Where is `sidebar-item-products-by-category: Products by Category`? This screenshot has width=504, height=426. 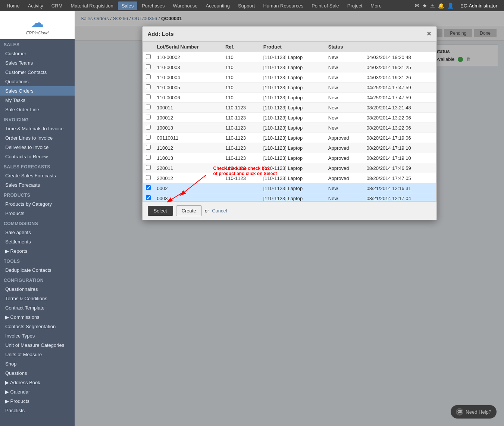
sidebar-item-products-by-category: Products by Category is located at coordinates (37, 204).